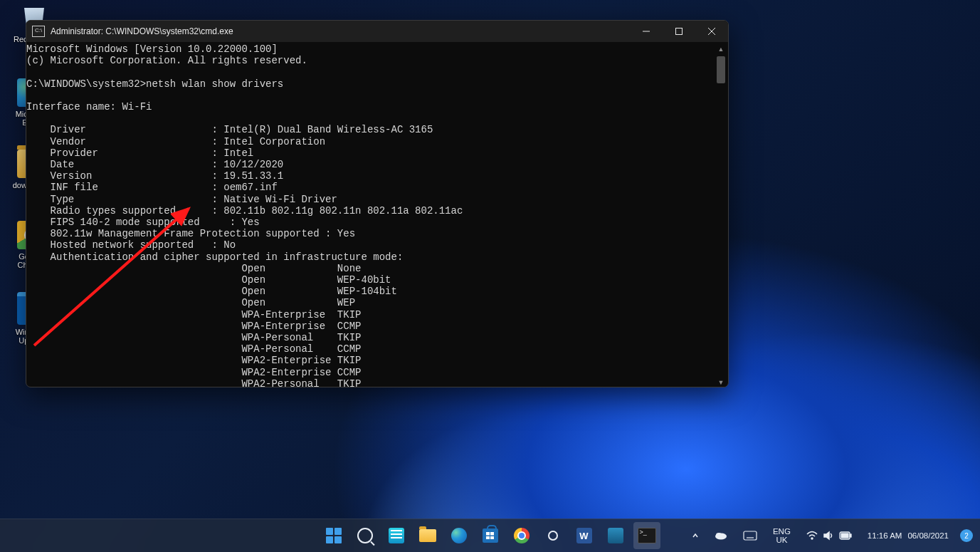 Image resolution: width=980 pixels, height=552 pixels. Describe the element at coordinates (365, 536) in the screenshot. I see `search-button` at that location.